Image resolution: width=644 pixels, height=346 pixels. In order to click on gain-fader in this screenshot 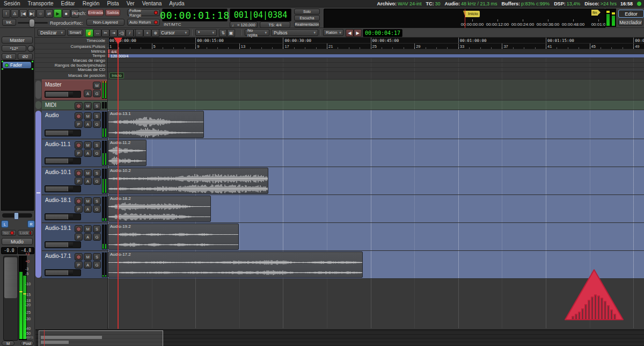, I will do `click(11, 298)`.